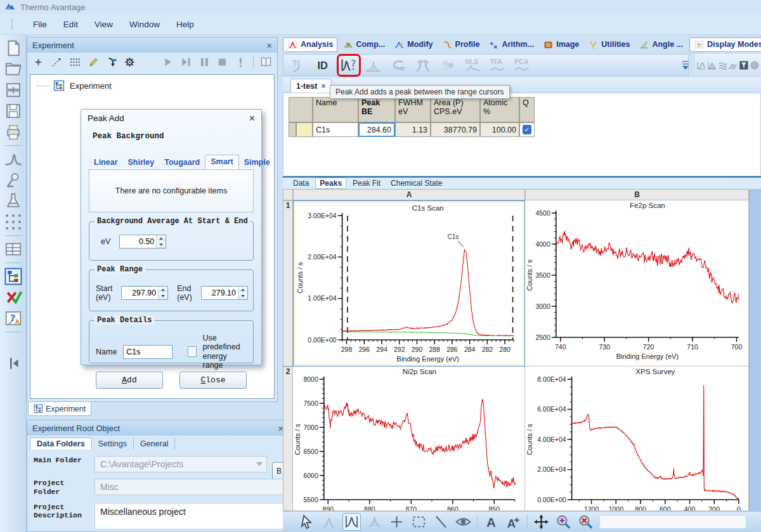 Image resolution: width=761 pixels, height=532 pixels. I want to click on column-header: PeakBE, so click(377, 110).